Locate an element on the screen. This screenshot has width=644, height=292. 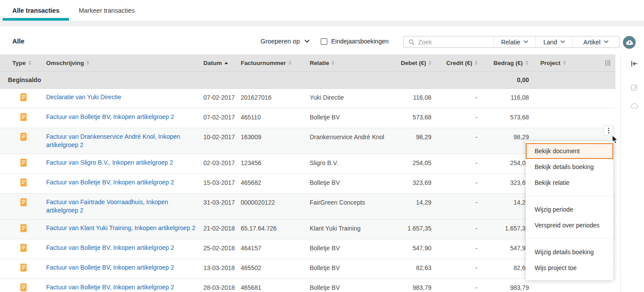
row-debit: 254,05 is located at coordinates (413, 163).